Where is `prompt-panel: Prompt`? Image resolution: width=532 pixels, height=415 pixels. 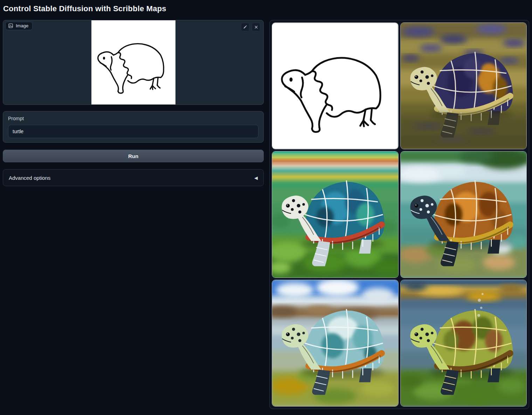 prompt-panel: Prompt is located at coordinates (133, 127).